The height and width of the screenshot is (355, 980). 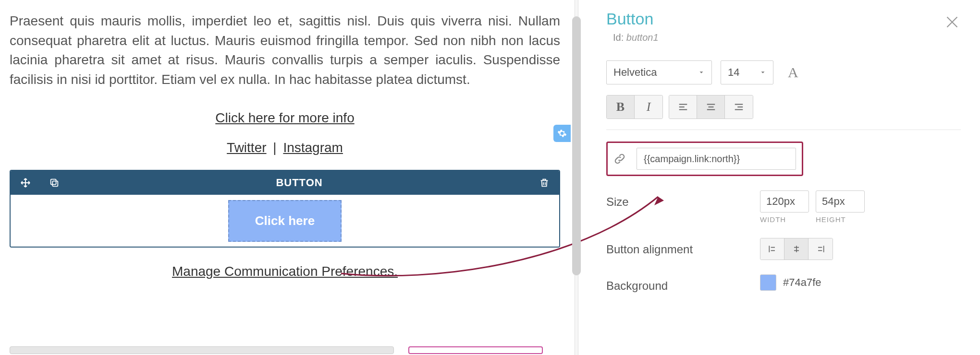 I want to click on align-right-button, so click(x=739, y=107).